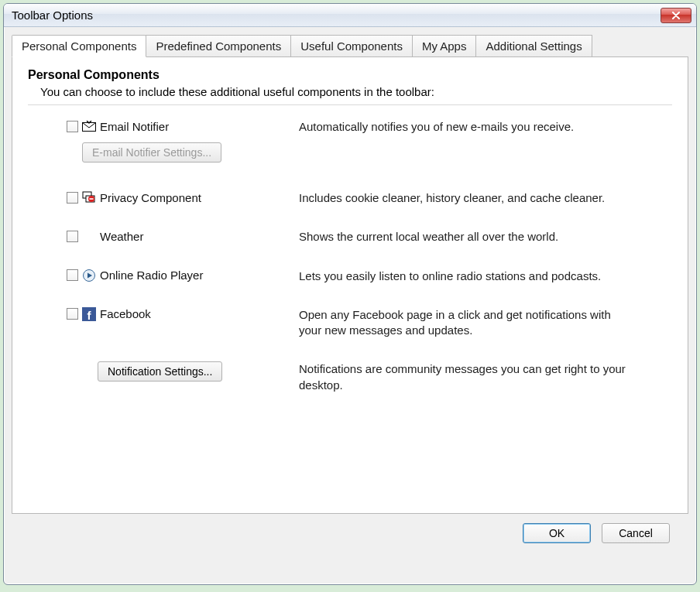  What do you see at coordinates (534, 46) in the screenshot?
I see `tab-additional-settings: Additional Settings` at bounding box center [534, 46].